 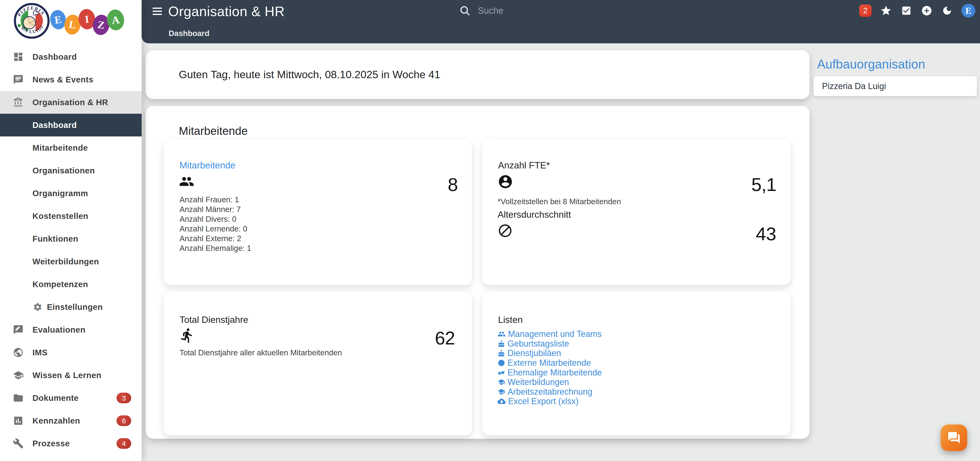 What do you see at coordinates (71, 216) in the screenshot?
I see `sidebar-subitem-kostenstellen: Kostenstellen` at bounding box center [71, 216].